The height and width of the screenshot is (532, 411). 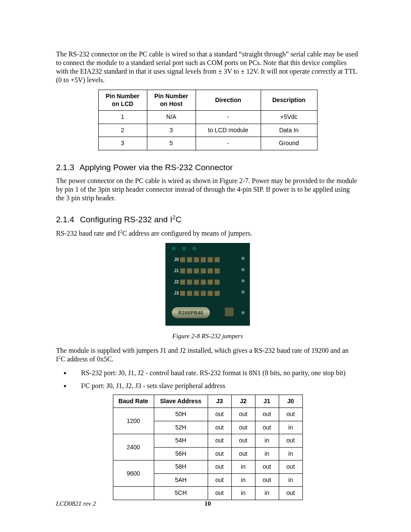 What do you see at coordinates (174, 260) in the screenshot?
I see `jumper-label: J0` at bounding box center [174, 260].